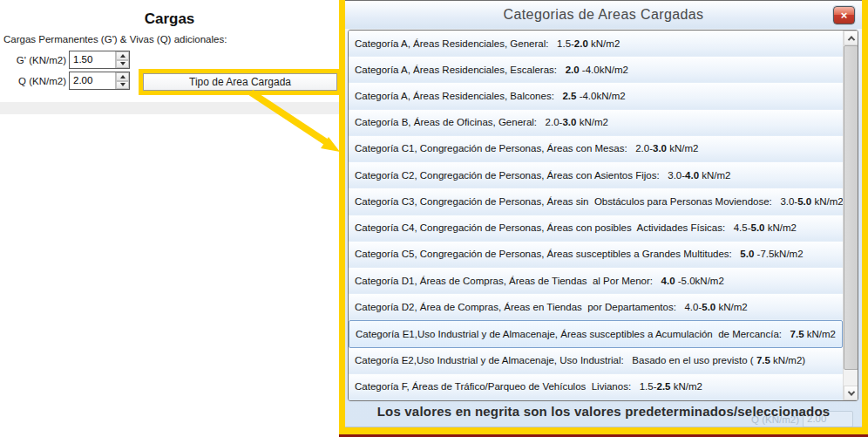  I want to click on g-prime-label: G' (KN/m2), so click(33, 60).